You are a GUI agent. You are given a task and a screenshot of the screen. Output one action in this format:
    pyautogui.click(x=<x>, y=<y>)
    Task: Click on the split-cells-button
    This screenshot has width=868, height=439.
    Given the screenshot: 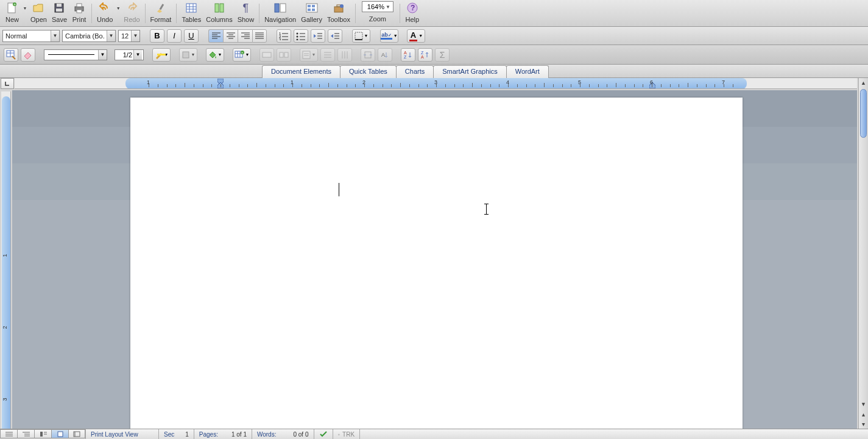 What is the action you would take?
    pyautogui.click(x=284, y=55)
    